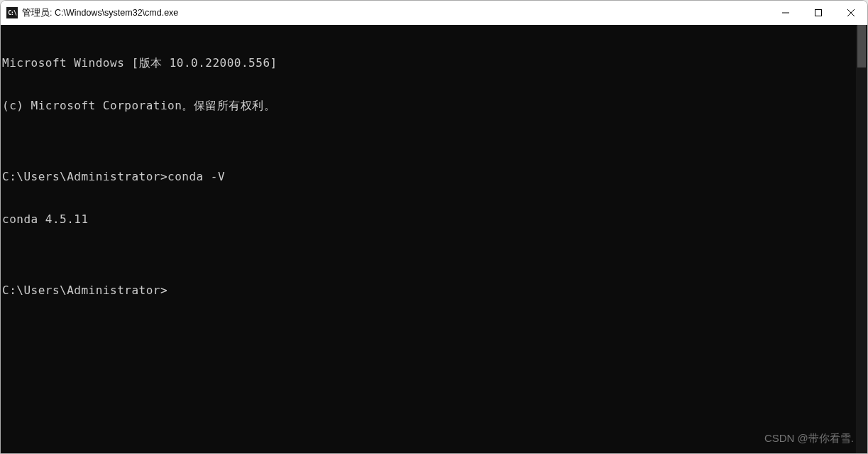 This screenshot has width=868, height=454. What do you see at coordinates (818, 13) in the screenshot?
I see `window-controls` at bounding box center [818, 13].